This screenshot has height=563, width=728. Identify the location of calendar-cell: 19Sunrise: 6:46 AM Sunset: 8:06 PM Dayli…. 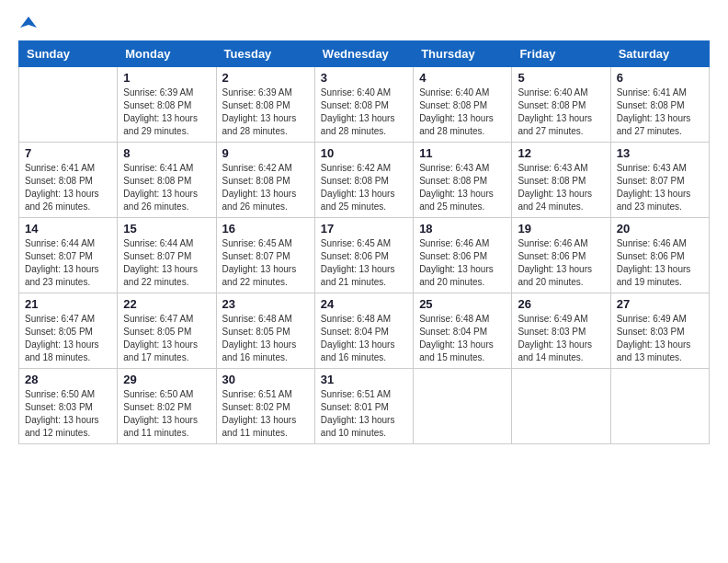
(561, 256).